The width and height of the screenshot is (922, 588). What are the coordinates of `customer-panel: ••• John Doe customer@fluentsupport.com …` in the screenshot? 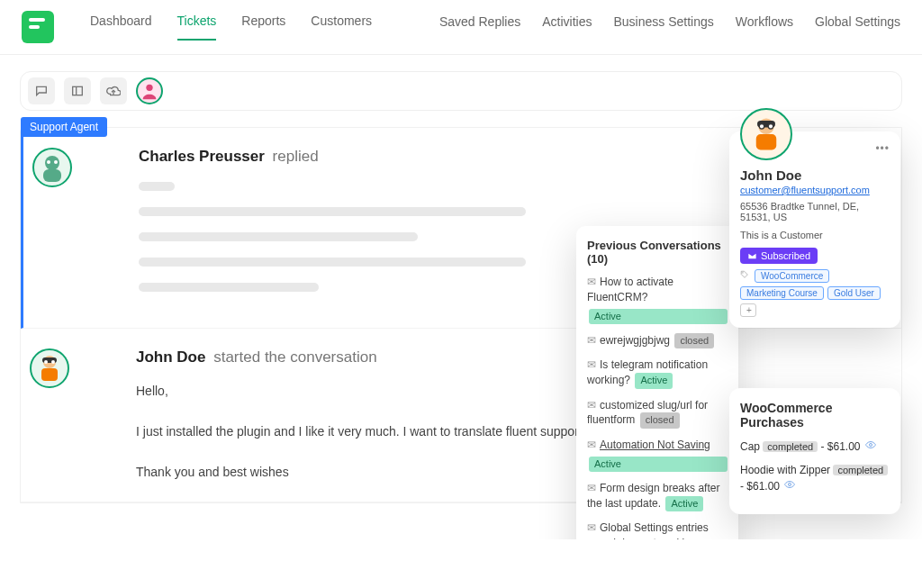 It's located at (815, 230).